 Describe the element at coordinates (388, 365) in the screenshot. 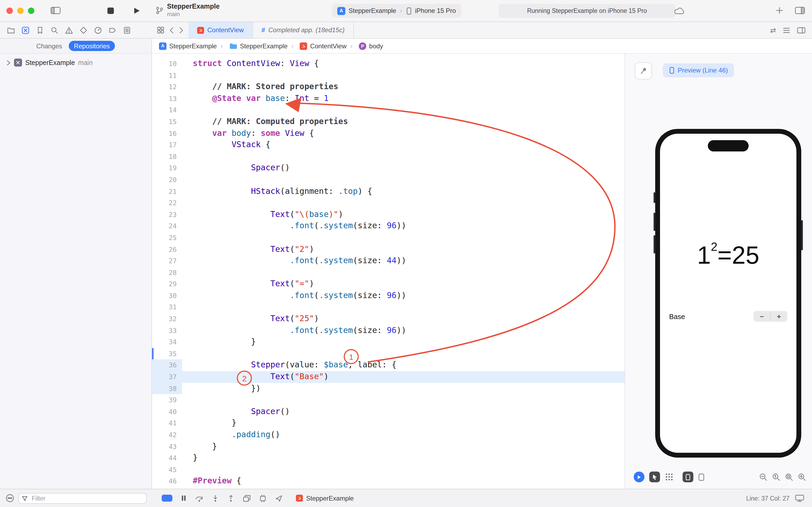

I see `code-line: 36 Stepper(value: $base, label: {` at that location.